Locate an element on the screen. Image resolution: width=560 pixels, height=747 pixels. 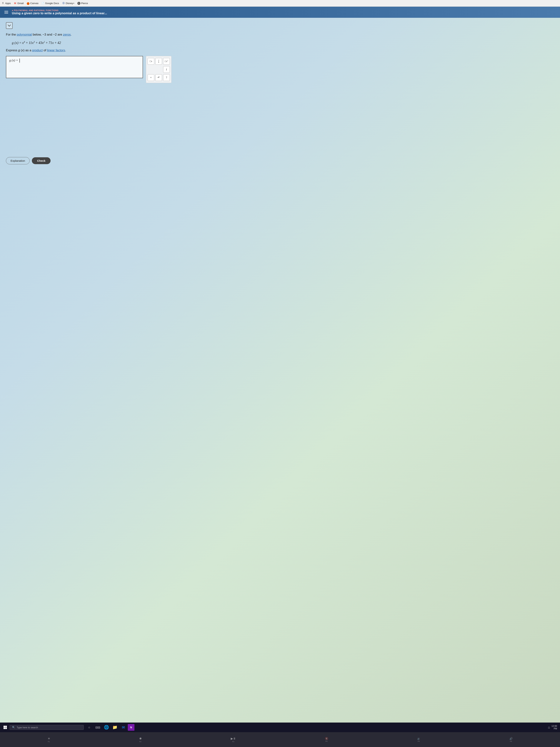
key-f6: 🔊 F6 is located at coordinates (511, 740).